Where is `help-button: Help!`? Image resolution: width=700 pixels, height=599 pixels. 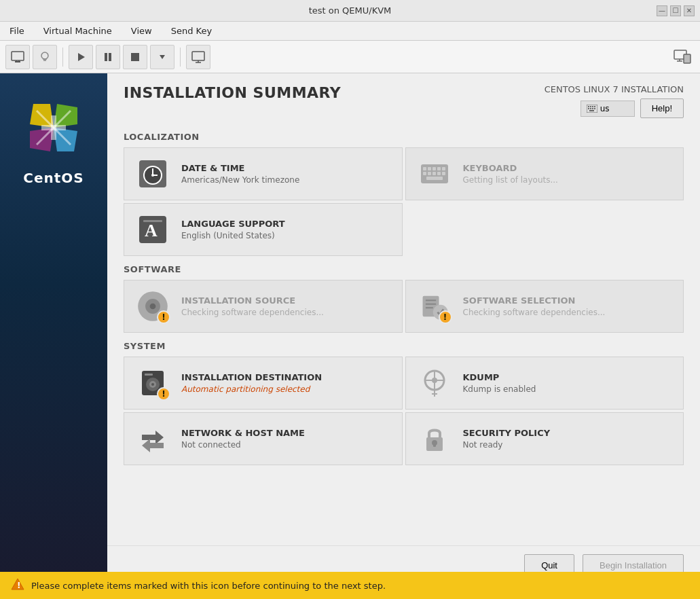
help-button: Help! is located at coordinates (662, 109).